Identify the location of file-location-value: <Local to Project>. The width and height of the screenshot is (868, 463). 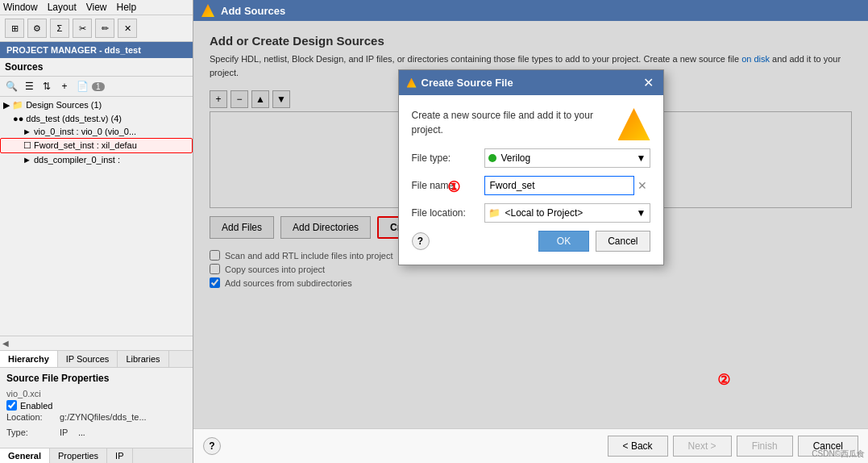
(545, 213).